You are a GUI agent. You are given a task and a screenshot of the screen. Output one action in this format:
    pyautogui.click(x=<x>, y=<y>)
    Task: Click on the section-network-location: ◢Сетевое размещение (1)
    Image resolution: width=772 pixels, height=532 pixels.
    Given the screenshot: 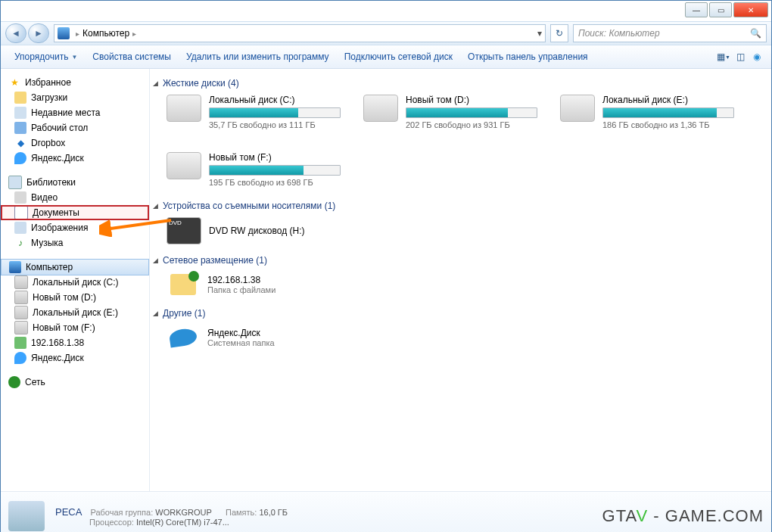 What is the action you would take?
    pyautogui.click(x=459, y=260)
    